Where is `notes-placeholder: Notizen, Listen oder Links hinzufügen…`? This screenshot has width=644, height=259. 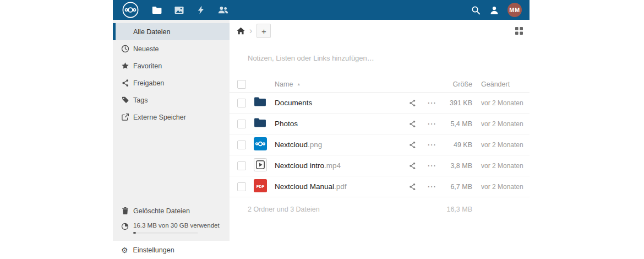 notes-placeholder: Notizen, Listen oder Links hinzufügen… is located at coordinates (389, 59).